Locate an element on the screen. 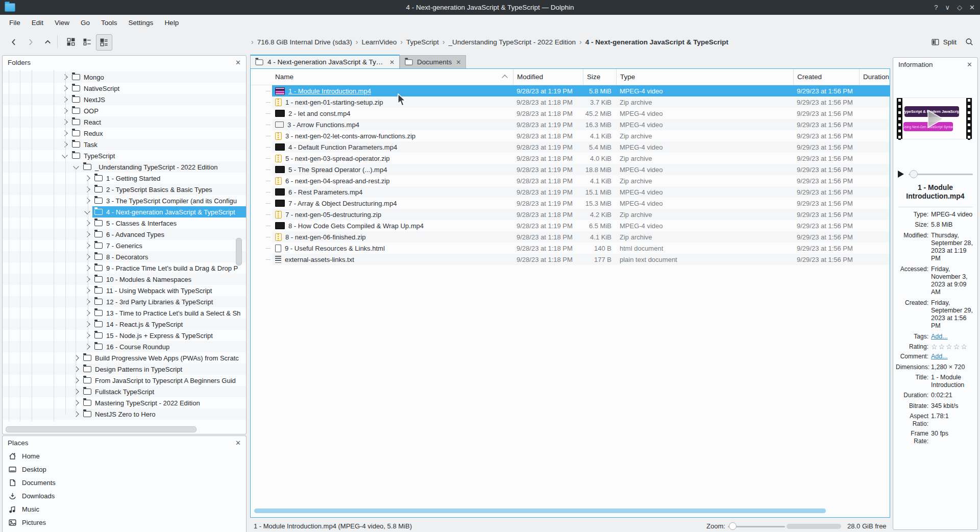 This screenshot has width=980, height=532. tree-item: NextJS is located at coordinates (125, 100).